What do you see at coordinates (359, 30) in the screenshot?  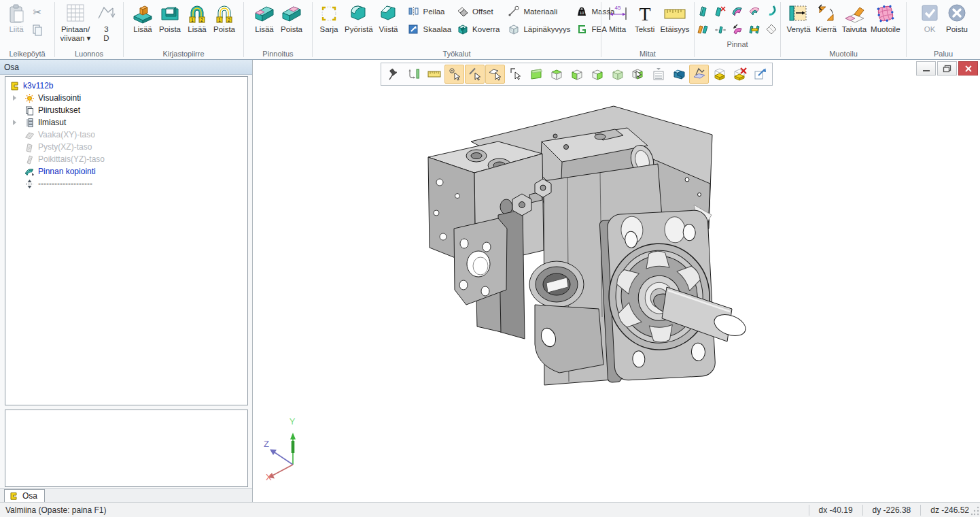 I see `fillet-label: Pyöristä` at bounding box center [359, 30].